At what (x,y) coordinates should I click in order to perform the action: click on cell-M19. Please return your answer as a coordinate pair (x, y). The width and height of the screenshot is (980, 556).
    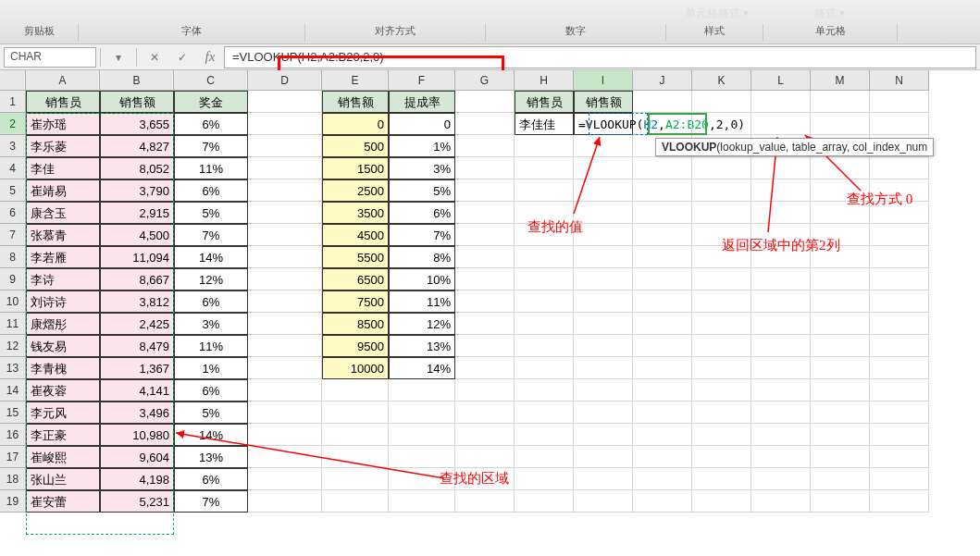
    Looking at the image, I should click on (840, 501).